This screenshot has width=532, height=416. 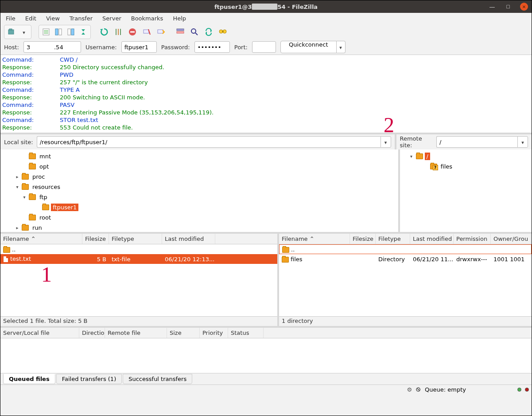 What do you see at coordinates (83, 32) in the screenshot?
I see `toggle-queue-icon` at bounding box center [83, 32].